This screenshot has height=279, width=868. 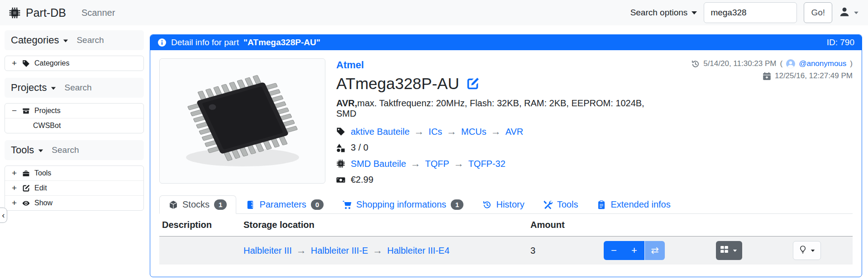 What do you see at coordinates (726, 251) in the screenshot?
I see `row-actions: − + ⇄` at bounding box center [726, 251].